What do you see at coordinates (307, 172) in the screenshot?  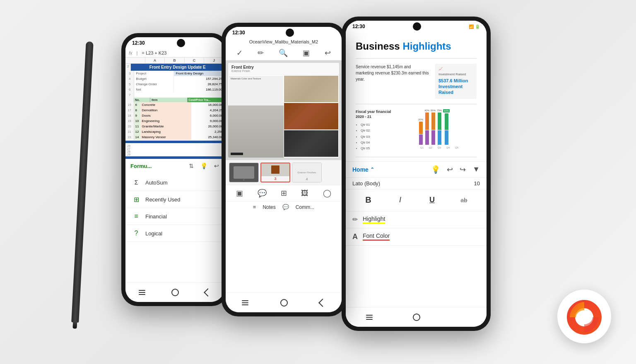 I see `ppt-thumb-4: Exterior Finishes 4` at bounding box center [307, 172].